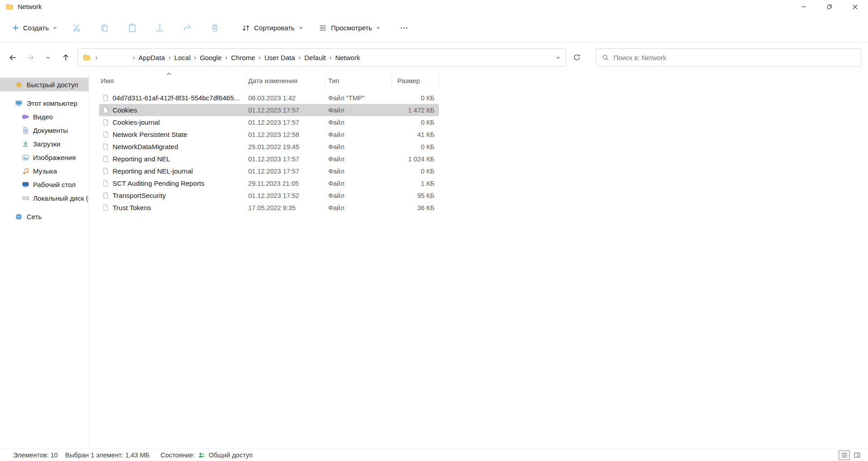 This screenshot has height=461, width=868. I want to click on view-button: Просмотреть, so click(349, 28).